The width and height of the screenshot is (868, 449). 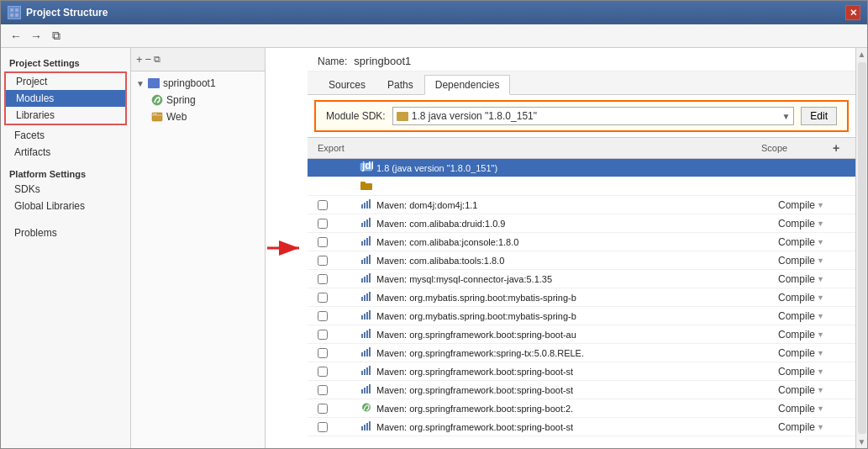 What do you see at coordinates (820, 242) in the screenshot?
I see `dep-scope-arrow-4: ▼` at bounding box center [820, 242].